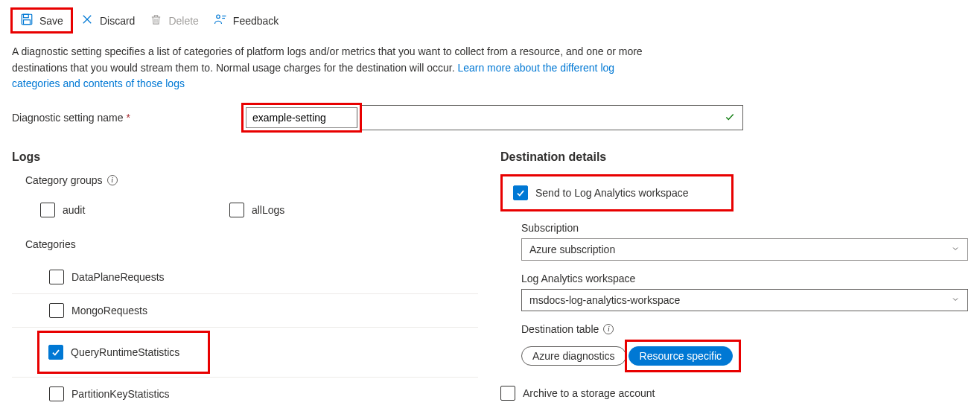 Image resolution: width=980 pixels, height=420 pixels. What do you see at coordinates (107, 21) in the screenshot?
I see `discard-button: Discard` at bounding box center [107, 21].